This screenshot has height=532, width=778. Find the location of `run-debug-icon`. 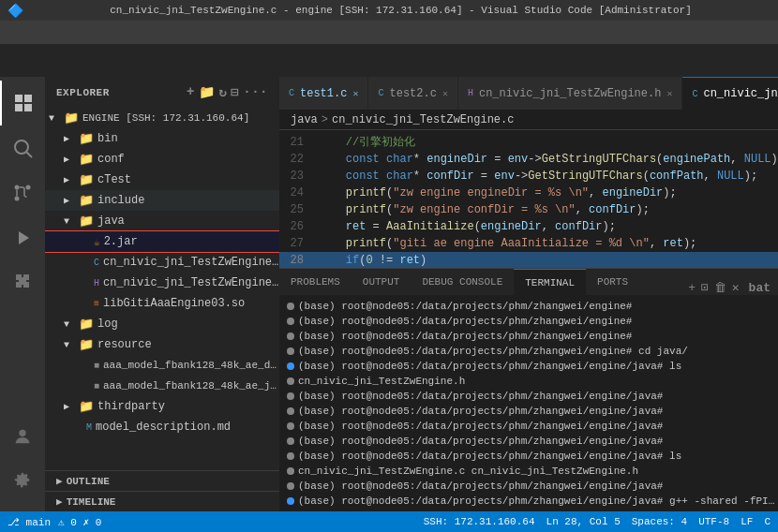

run-debug-icon is located at coordinates (22, 238).